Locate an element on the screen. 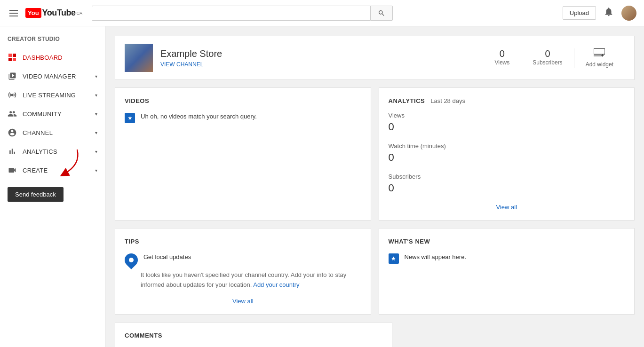  analytics-header: ANALYTICS Last 28 days is located at coordinates (507, 101).